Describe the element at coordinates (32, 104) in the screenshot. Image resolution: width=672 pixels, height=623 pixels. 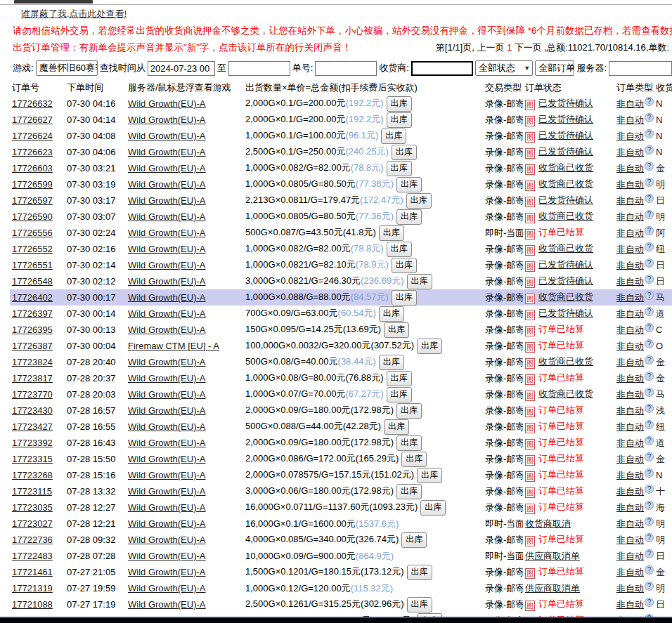
I see `order-id-link: 17726632` at that location.